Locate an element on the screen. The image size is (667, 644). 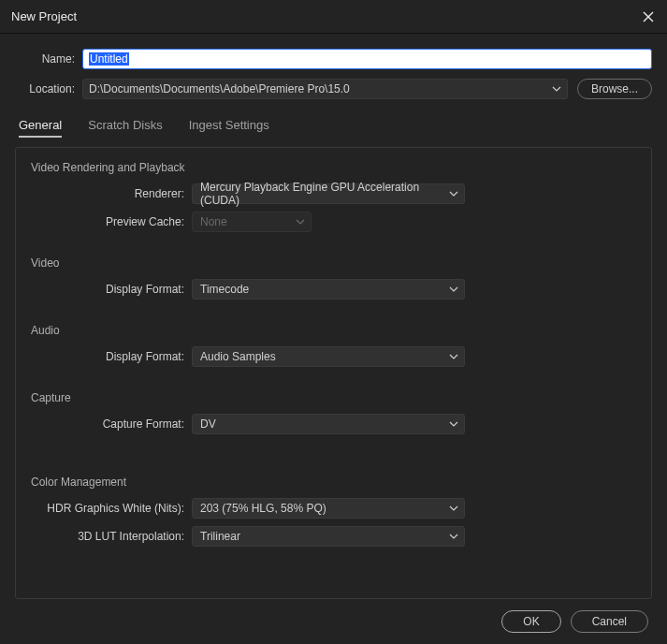
video-display-format-value: Timecode is located at coordinates (225, 289).